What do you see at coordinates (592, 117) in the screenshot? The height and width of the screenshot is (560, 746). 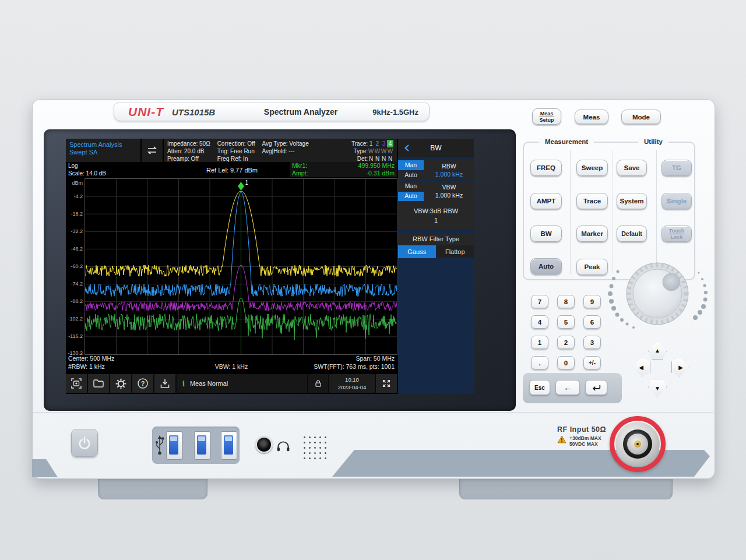 I see `meas-button: Meas` at bounding box center [592, 117].